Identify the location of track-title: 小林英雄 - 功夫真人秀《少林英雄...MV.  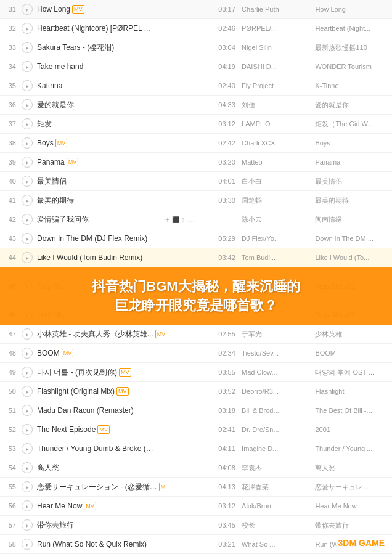
(100, 334).